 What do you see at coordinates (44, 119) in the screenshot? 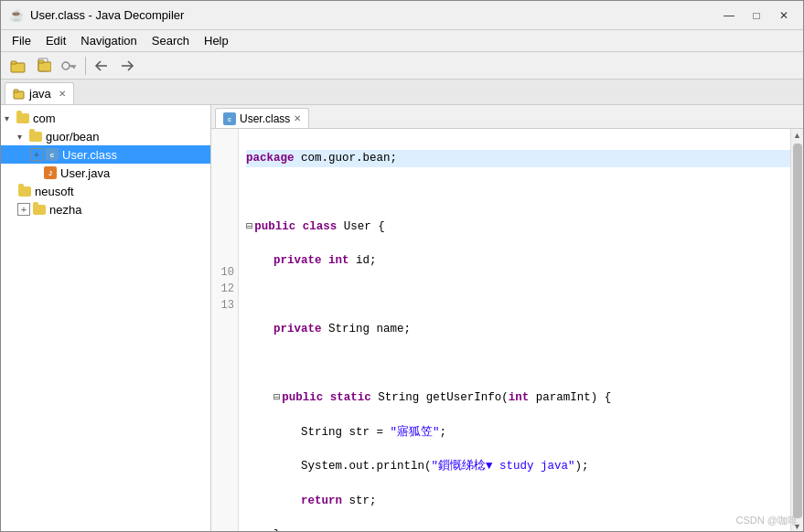
I see `tree-label-com: com` at bounding box center [44, 119].